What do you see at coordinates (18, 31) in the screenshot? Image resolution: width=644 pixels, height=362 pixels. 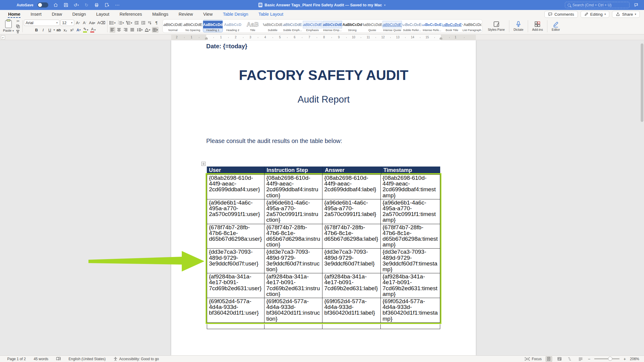 I see `format-painter-icon` at bounding box center [18, 31].